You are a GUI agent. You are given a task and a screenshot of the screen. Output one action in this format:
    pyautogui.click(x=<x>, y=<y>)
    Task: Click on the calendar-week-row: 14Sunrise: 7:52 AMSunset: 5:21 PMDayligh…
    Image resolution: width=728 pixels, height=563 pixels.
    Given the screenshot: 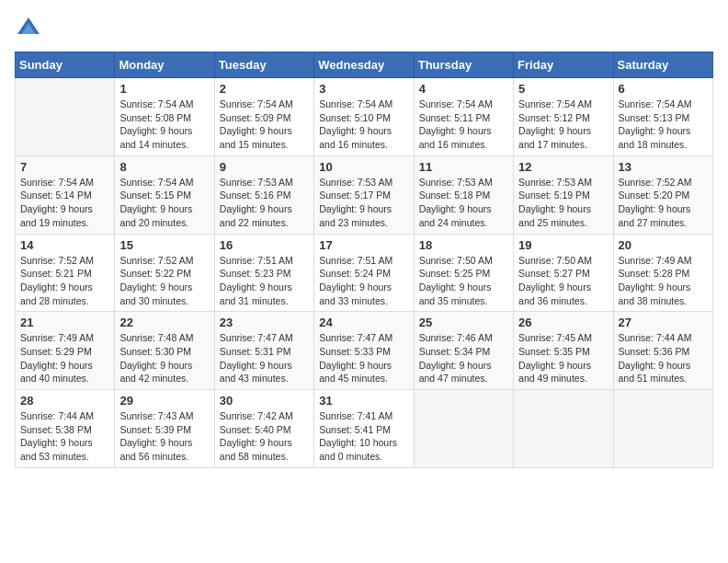 What is the action you would take?
    pyautogui.click(x=364, y=272)
    